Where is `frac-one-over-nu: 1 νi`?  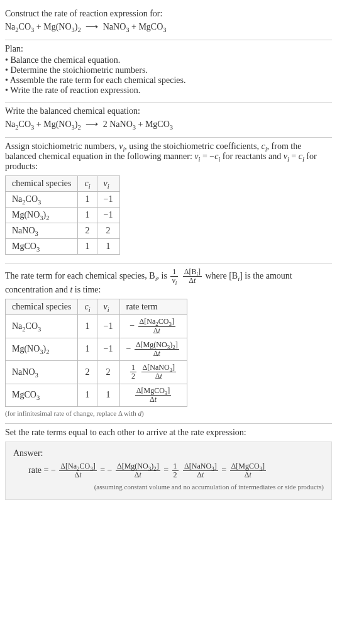
frac-one-over-nu: 1 νi is located at coordinates (174, 277).